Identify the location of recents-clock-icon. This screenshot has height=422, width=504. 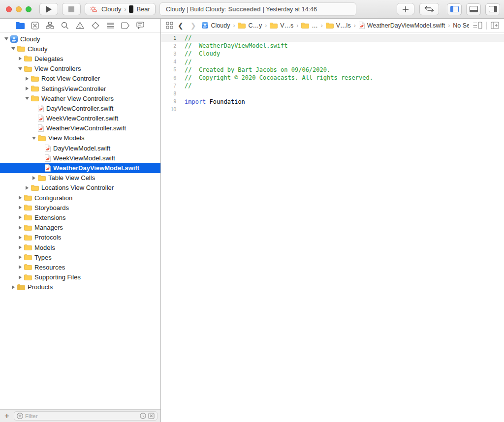
(143, 416).